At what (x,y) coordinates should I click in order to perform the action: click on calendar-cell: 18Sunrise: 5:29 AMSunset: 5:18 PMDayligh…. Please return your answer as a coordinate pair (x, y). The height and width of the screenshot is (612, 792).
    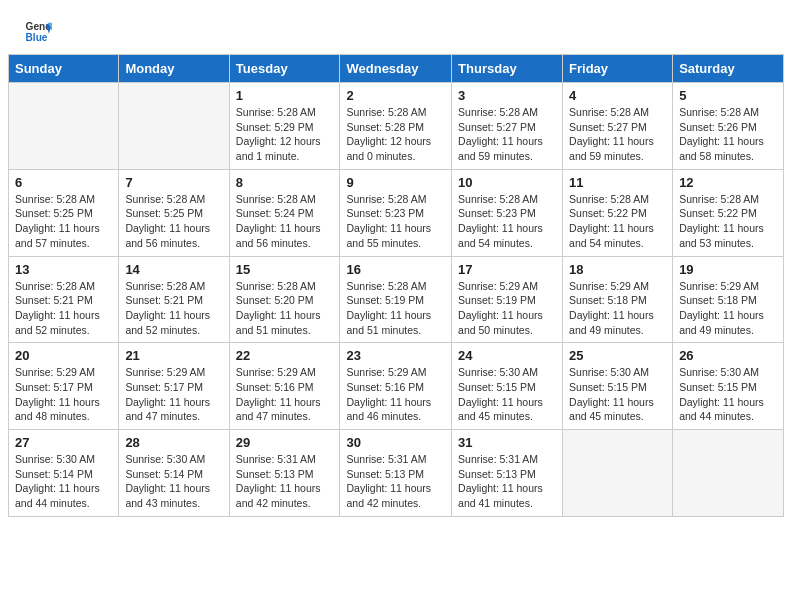
    Looking at the image, I should click on (618, 300).